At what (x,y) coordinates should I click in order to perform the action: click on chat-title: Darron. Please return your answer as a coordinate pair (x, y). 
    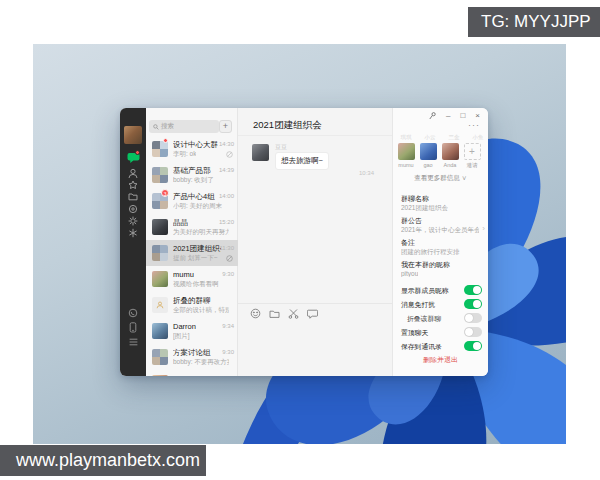
    Looking at the image, I should click on (184, 326).